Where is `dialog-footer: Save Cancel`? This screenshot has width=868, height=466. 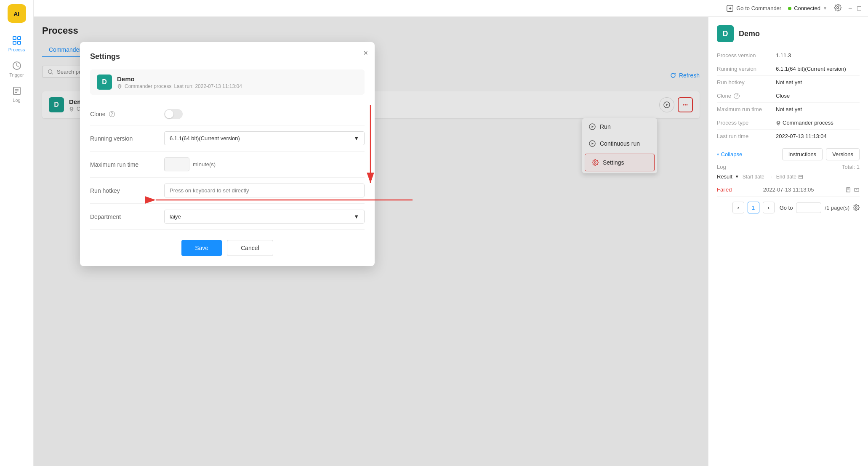 dialog-footer: Save Cancel is located at coordinates (227, 248).